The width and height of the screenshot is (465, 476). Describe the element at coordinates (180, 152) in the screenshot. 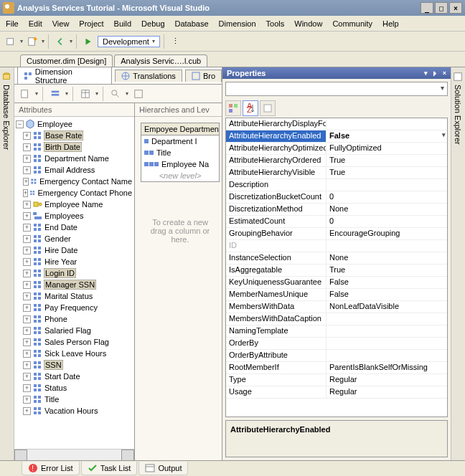

I see `hierarchy-box: Empoyee Department Department ITitleEmpl…` at that location.